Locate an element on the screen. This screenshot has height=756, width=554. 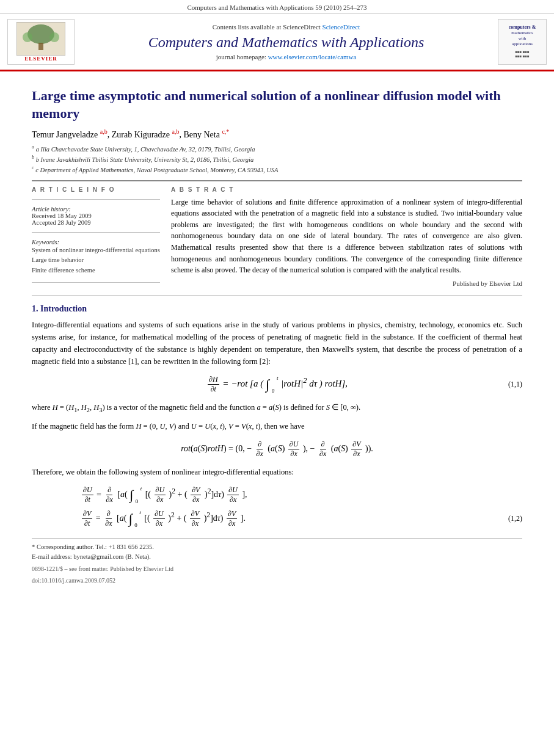
doi-line: doi:10.1016/j.camwa.2009.07.052 is located at coordinates (277, 580).